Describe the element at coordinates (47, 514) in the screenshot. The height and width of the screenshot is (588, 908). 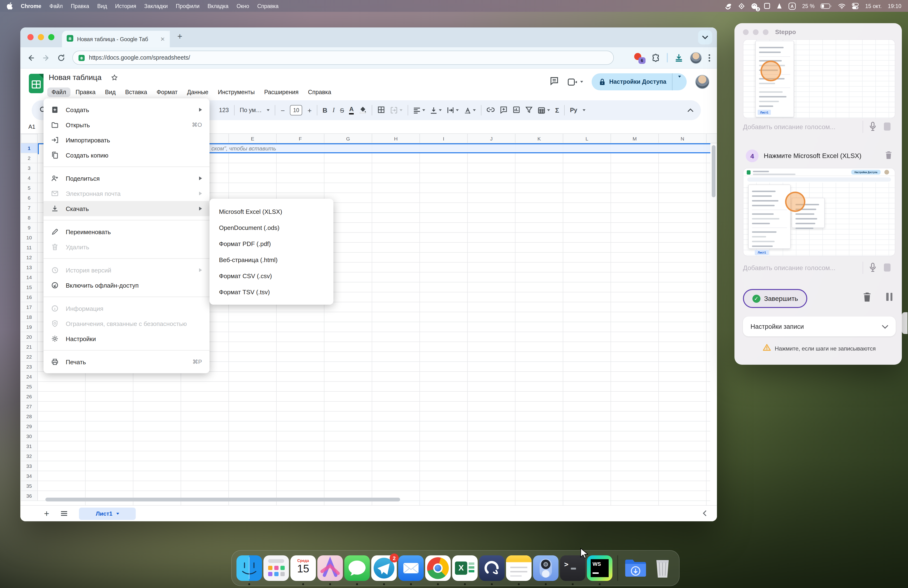
I see `add-sheet-button: +` at that location.